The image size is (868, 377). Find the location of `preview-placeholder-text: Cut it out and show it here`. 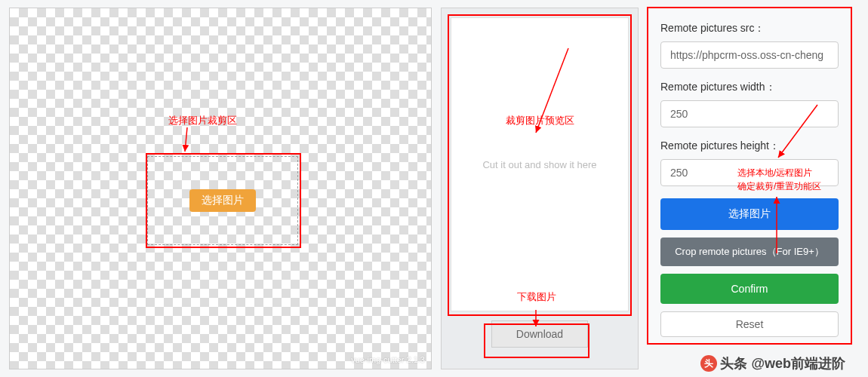

preview-placeholder-text: Cut it out and show it here is located at coordinates (539, 164).